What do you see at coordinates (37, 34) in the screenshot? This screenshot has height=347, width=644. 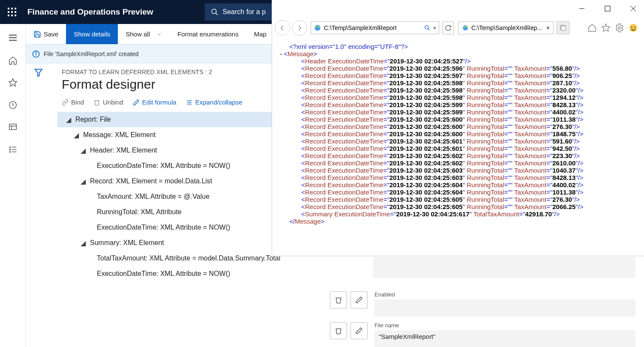 I see `save-icon` at bounding box center [37, 34].